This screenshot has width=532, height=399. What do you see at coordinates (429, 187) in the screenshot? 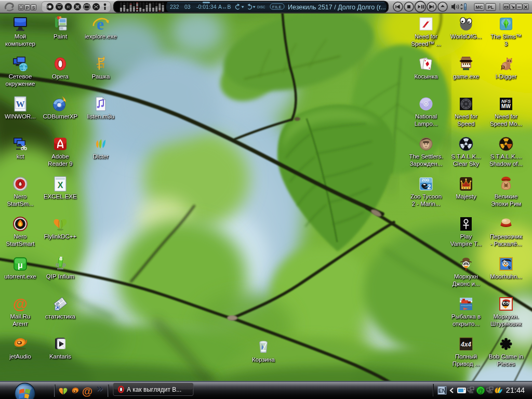
I see `svg-text: 2` at bounding box center [429, 187].